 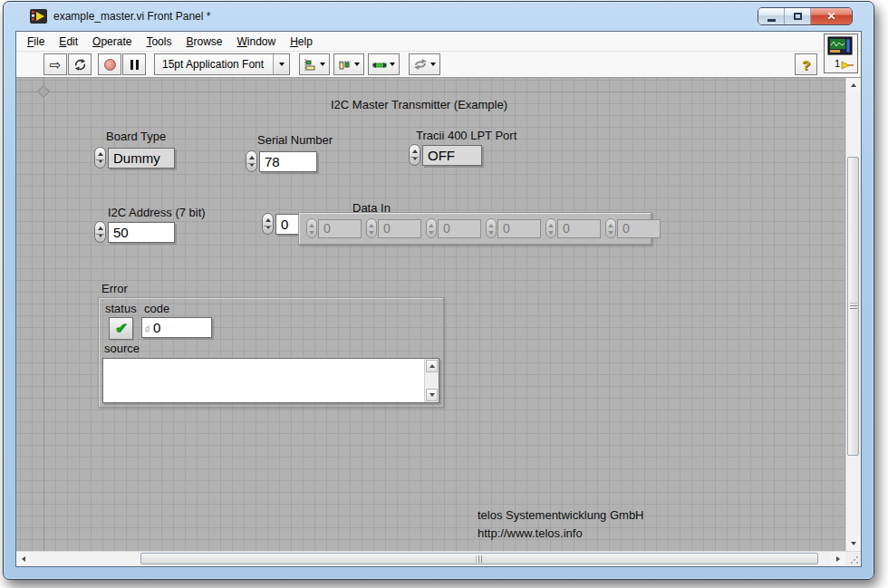 What do you see at coordinates (415, 155) in the screenshot?
I see `tracii-port-spinner` at bounding box center [415, 155].